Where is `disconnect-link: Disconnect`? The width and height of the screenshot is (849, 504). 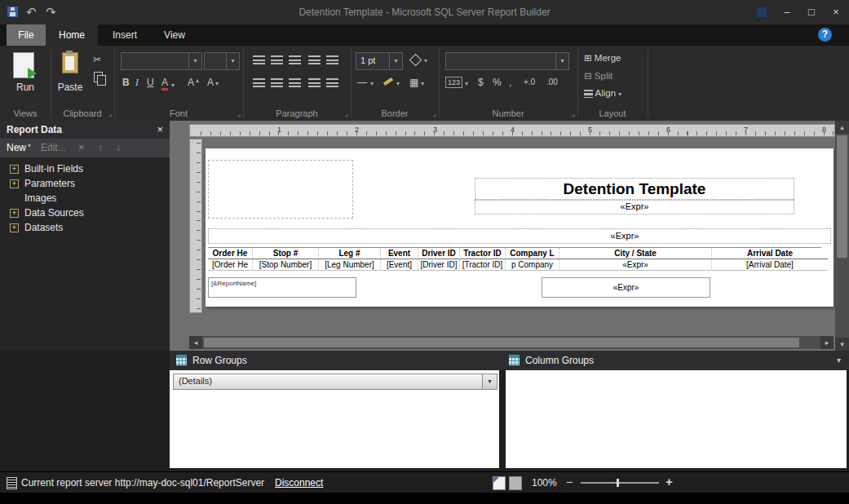 disconnect-link: Disconnect is located at coordinates (298, 483).